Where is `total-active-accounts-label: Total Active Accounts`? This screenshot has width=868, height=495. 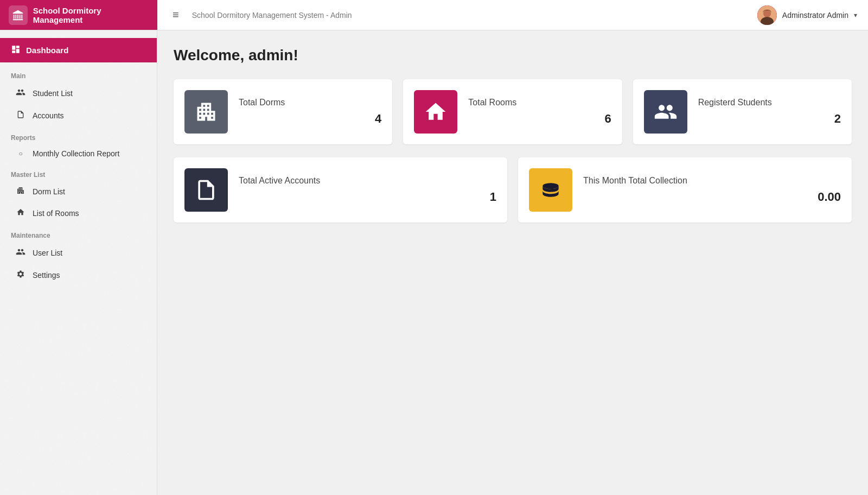
total-active-accounts-label: Total Active Accounts is located at coordinates (368, 181).